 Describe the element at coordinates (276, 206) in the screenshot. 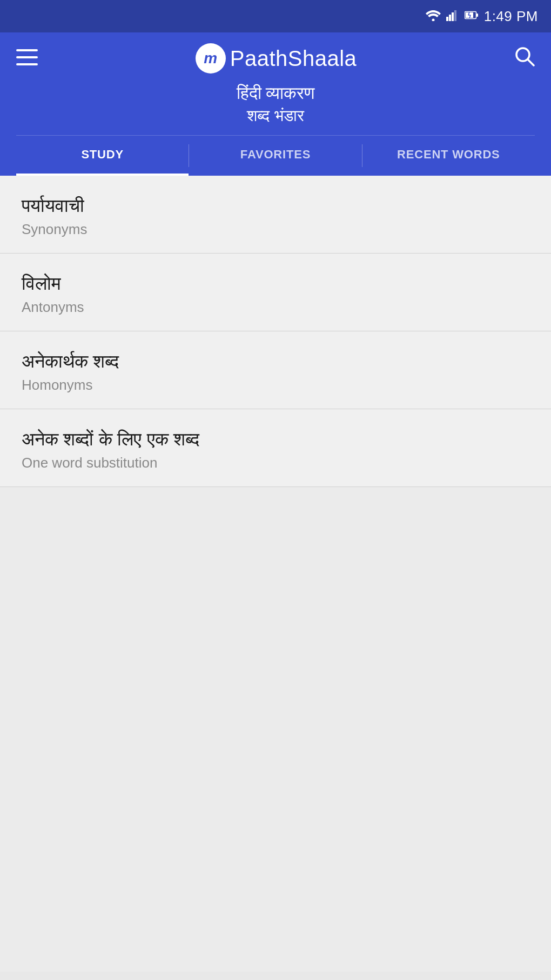

I see `synonyms-hindi: पर्यायवाची` at that location.